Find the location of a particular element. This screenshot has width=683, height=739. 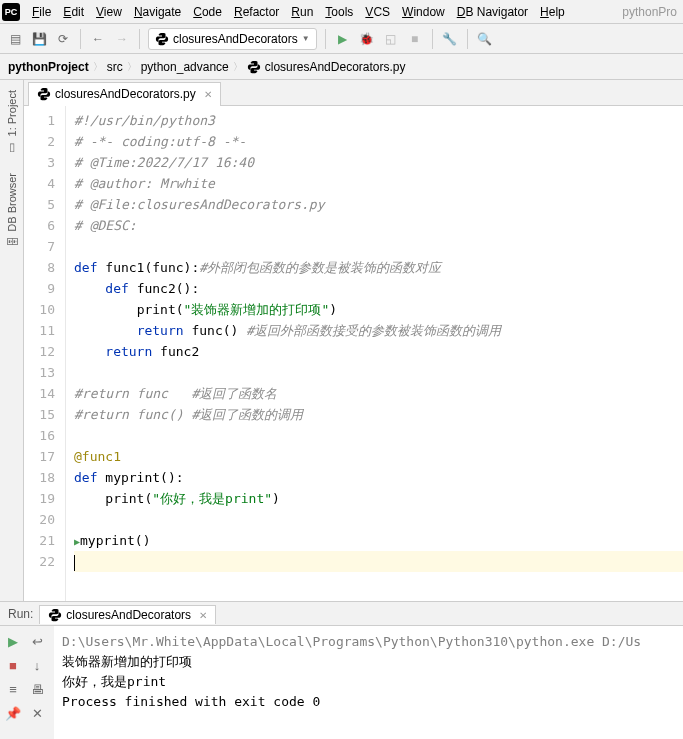

run-toolbar: ▶ ↩ ■ ↓ ≡ 🖶 📌 ✕ is located at coordinates (27, 682).